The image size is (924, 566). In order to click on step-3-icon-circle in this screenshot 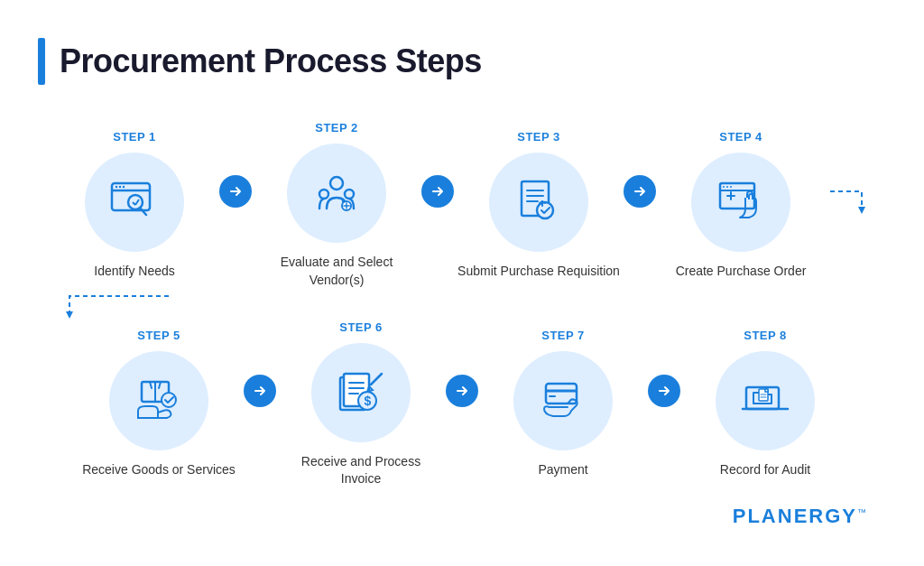, I will do `click(539, 202)`.